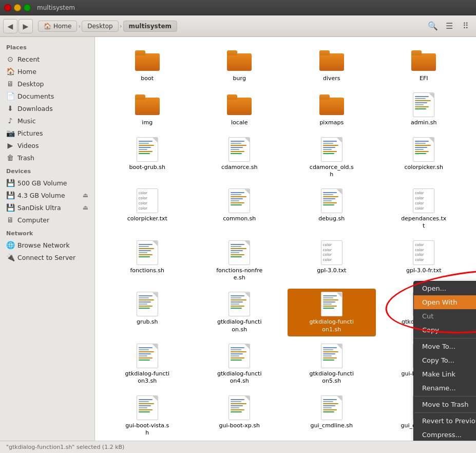  I want to click on pictures-icon: 📷, so click(10, 133).